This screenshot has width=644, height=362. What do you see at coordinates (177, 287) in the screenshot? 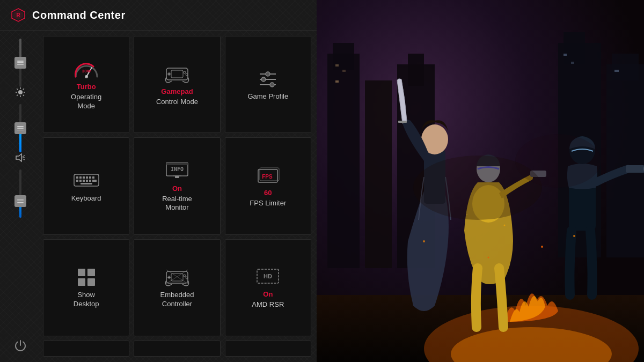
I see `embedded-controller-cell: EmbeddedController` at bounding box center [177, 287].